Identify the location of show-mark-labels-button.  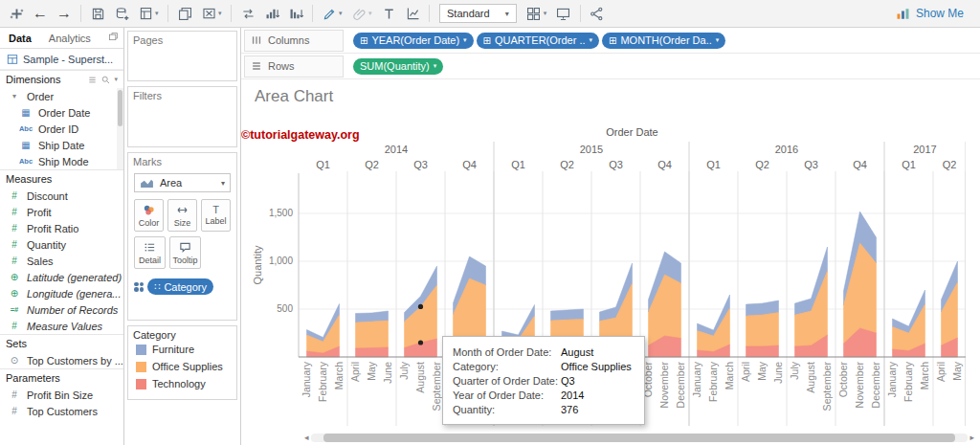
(389, 13).